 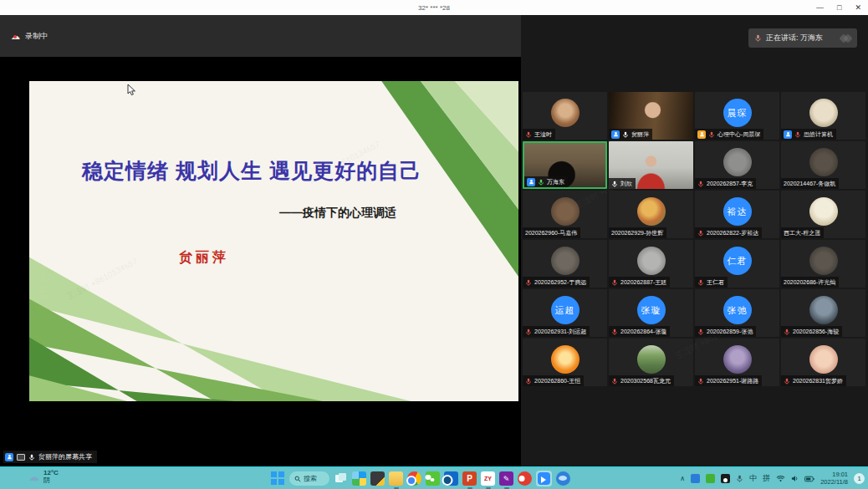 What do you see at coordinates (651, 115) in the screenshot?
I see `participant-tile: 贠丽萍` at bounding box center [651, 115].